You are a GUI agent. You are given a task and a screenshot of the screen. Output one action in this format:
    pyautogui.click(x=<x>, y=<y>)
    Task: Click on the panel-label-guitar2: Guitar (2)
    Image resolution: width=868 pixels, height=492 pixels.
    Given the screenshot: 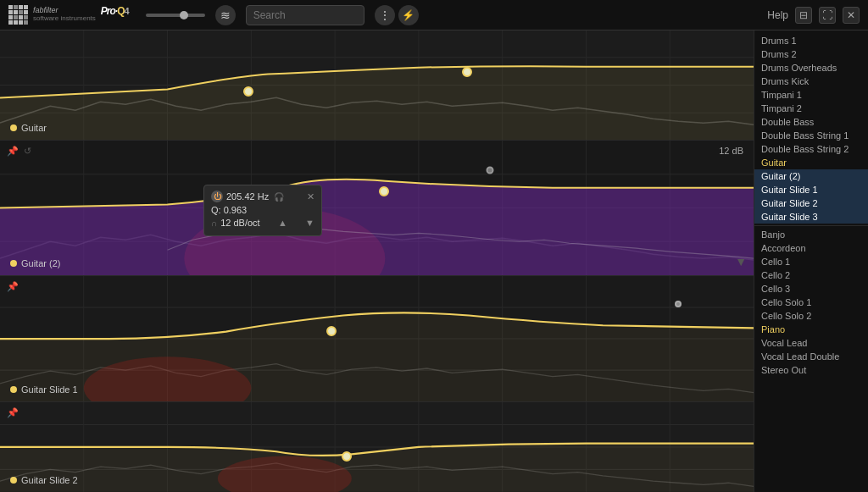 What is the action you would take?
    pyautogui.click(x=36, y=263)
    